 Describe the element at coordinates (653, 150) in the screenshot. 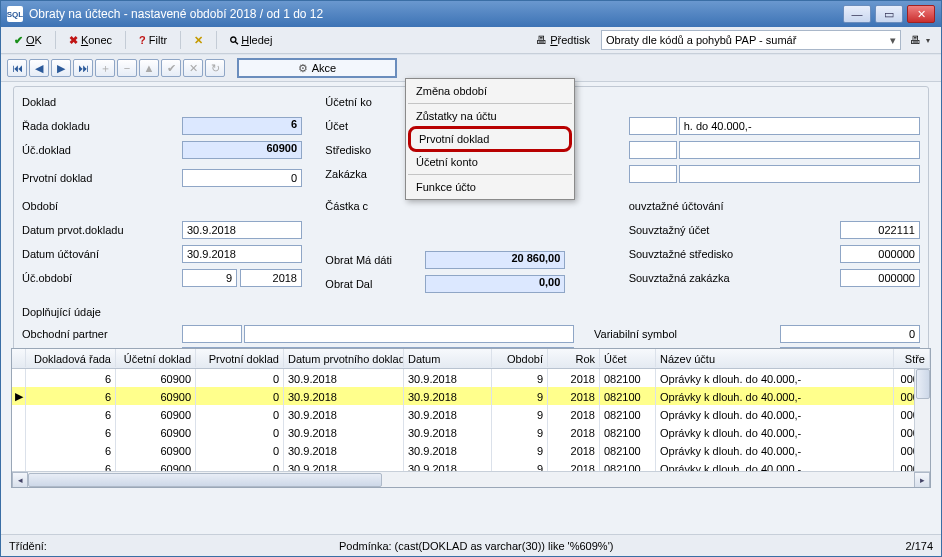

I see `field-stredisko-code` at that location.